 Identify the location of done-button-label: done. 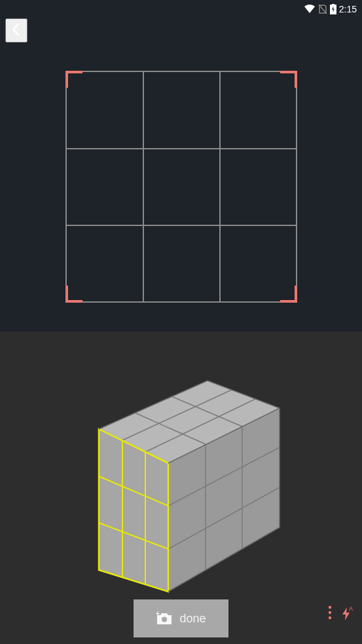
(192, 618).